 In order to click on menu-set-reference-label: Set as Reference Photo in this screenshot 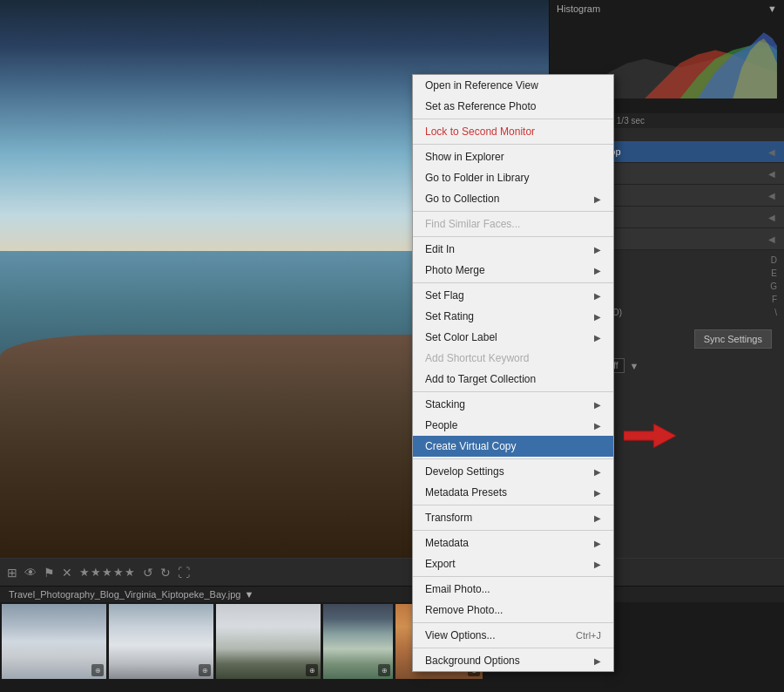, I will do `click(481, 106)`.